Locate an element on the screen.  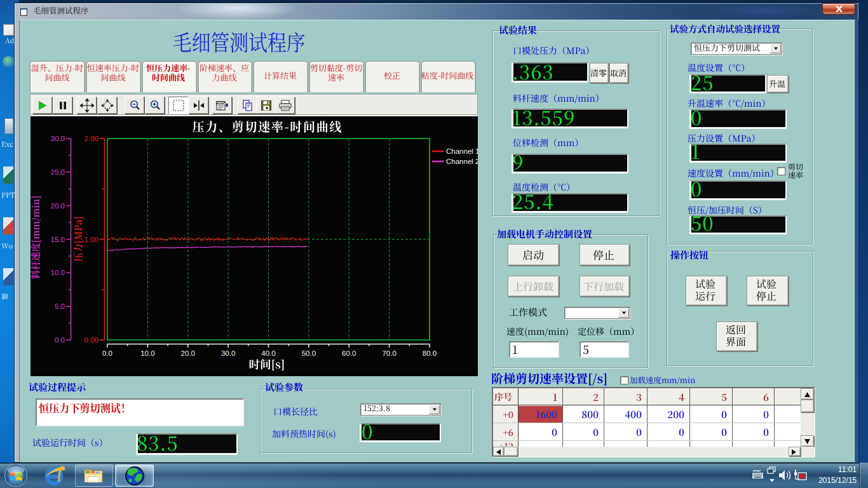
svg-text: 2.00 is located at coordinates (92, 139).